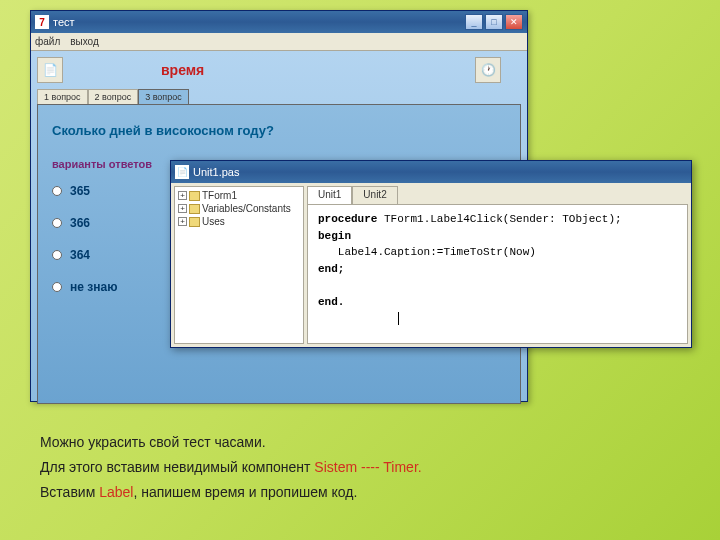 The image size is (720, 540). I want to click on tab-question-1: 1 вопрос, so click(62, 96).